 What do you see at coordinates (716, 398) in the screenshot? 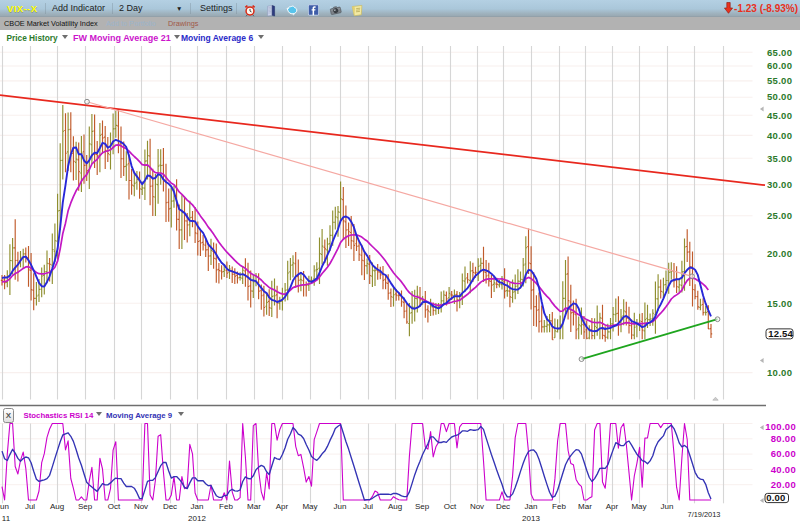
I see `pane-resize-handle` at bounding box center [716, 398].